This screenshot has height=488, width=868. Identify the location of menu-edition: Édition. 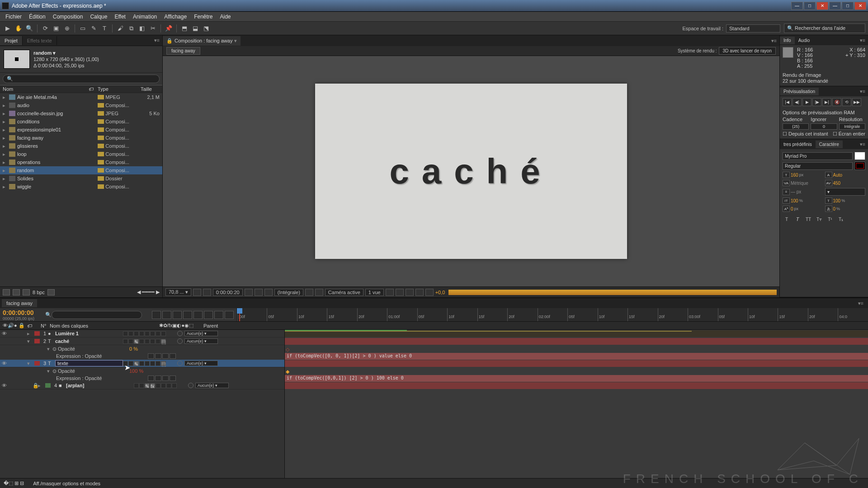
(37, 17).